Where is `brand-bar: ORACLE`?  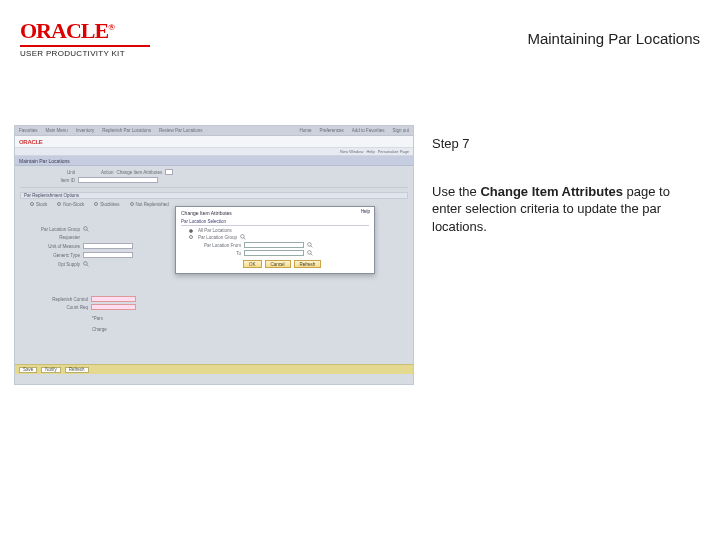 brand-bar: ORACLE is located at coordinates (214, 142).